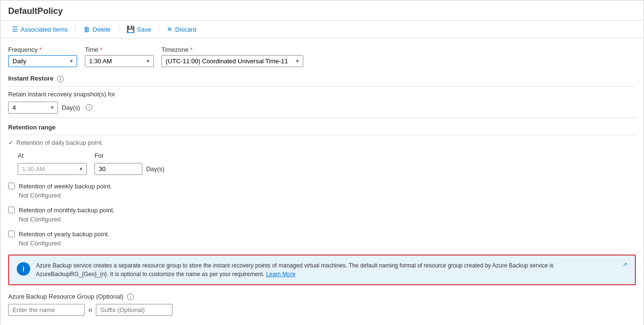 The height and width of the screenshot is (325, 644). What do you see at coordinates (15, 29) in the screenshot?
I see `list-icon: ☰` at bounding box center [15, 29].